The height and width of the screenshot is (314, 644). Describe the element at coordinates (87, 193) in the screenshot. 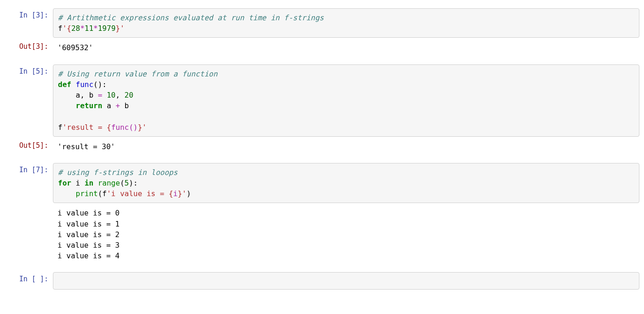

I see `builtin-print: print` at that location.